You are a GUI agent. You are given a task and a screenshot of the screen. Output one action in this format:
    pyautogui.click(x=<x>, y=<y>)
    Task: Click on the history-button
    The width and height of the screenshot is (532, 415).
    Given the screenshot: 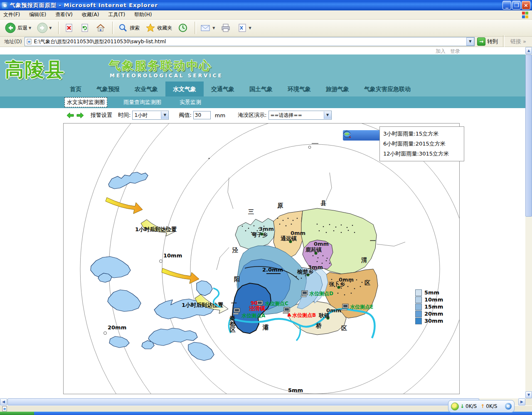 What is the action you would take?
    pyautogui.click(x=183, y=28)
    